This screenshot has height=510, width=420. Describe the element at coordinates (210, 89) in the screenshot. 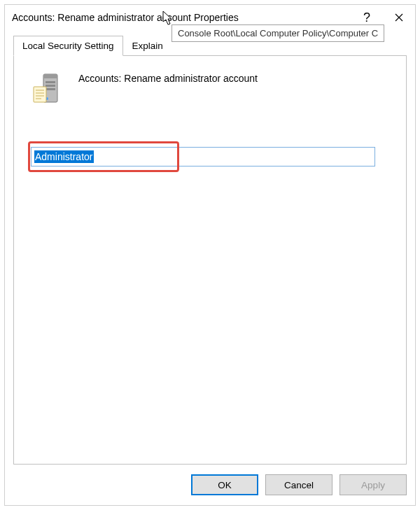

I see `policy-header: Accounts: Rename administrator account` at that location.